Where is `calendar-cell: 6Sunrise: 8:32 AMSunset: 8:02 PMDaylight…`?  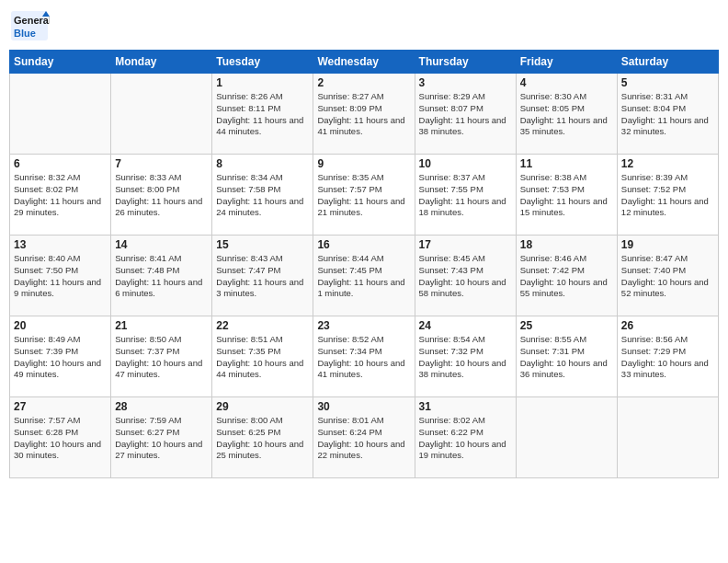
calendar-cell: 6Sunrise: 8:32 AMSunset: 8:02 PMDaylight… is located at coordinates (61, 195).